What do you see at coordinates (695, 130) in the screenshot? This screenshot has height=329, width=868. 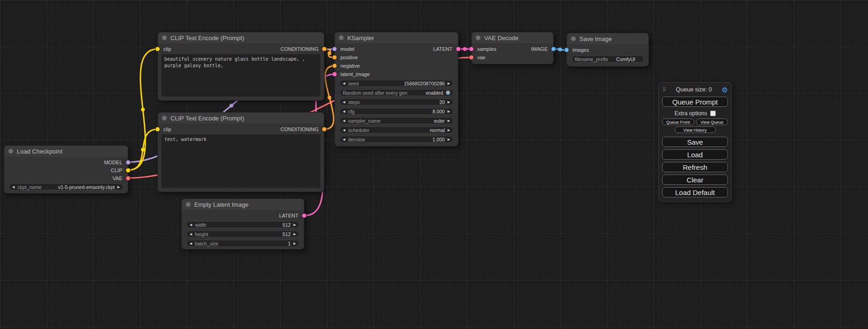 I see `view-history-button: View History` at bounding box center [695, 130].